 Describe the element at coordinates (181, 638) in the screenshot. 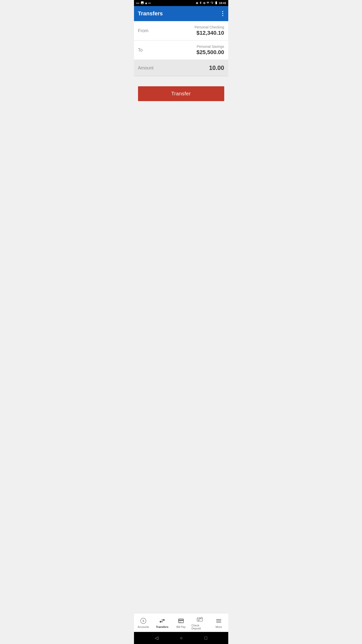

I see `android-nav: ◁ ○ □` at that location.